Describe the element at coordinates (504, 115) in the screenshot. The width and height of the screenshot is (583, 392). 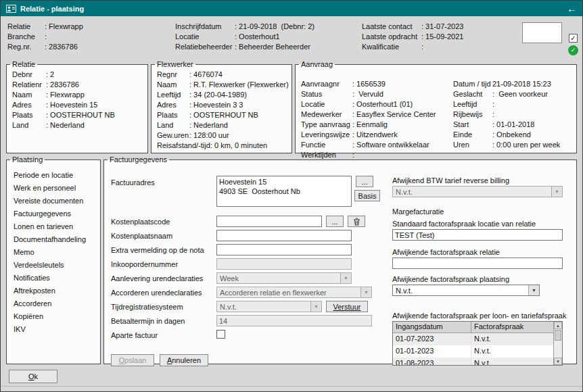
I see `info-row: Rijbewijs:` at that location.